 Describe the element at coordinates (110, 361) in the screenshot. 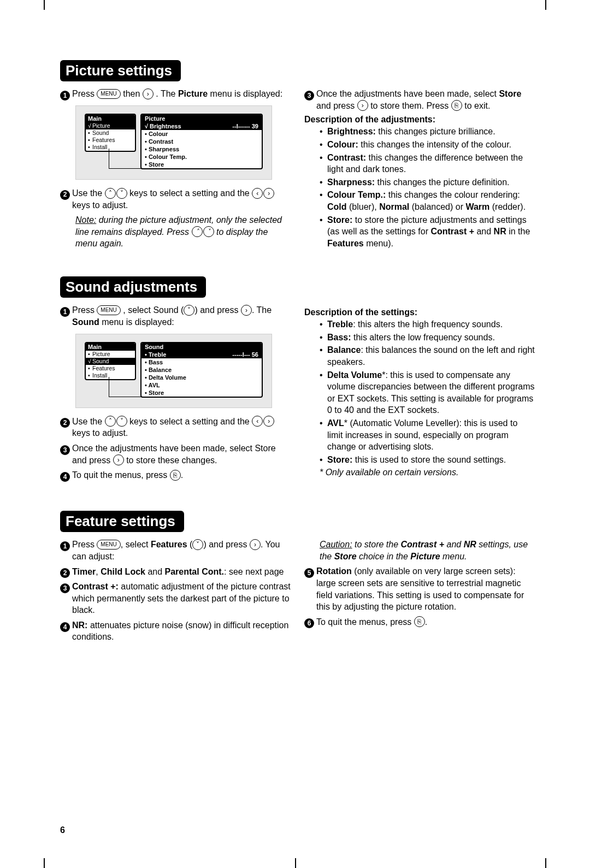

I see `osd-main-menu: Main •Picture √Sound •Features •Install` at that location.